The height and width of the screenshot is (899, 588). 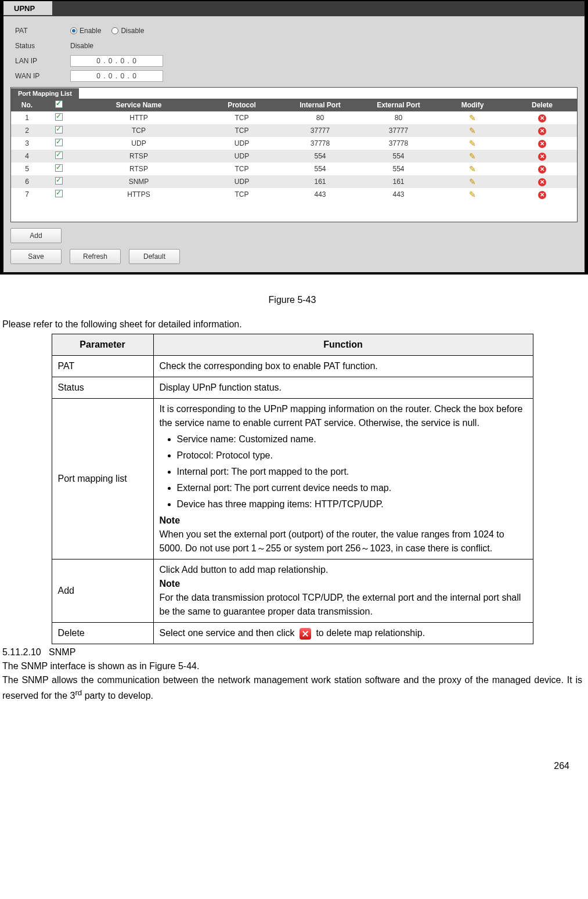 I want to click on config-form: PAT Enable Disable Status Disable LAN IP…, so click(x=294, y=50).